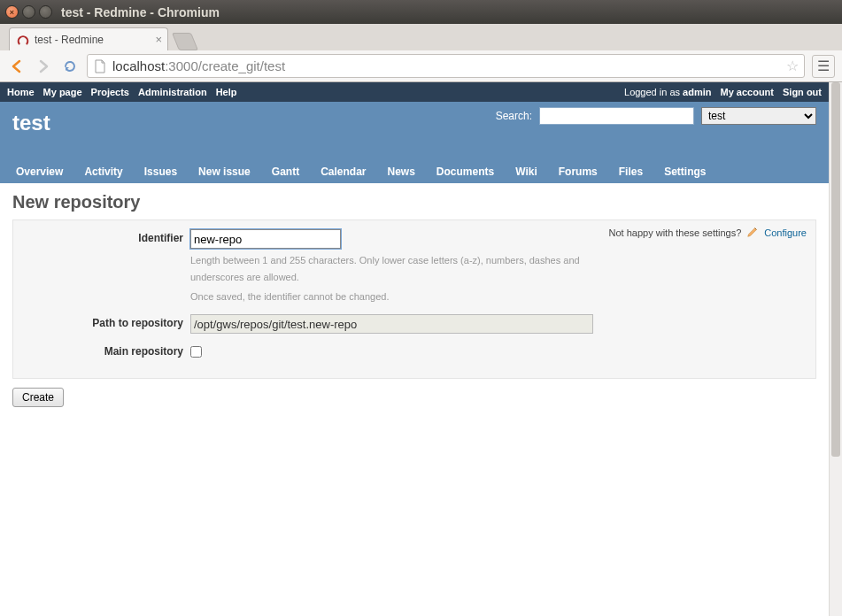 This screenshot has height=616, width=842. What do you see at coordinates (106, 322) in the screenshot?
I see `path-label: Path to repository` at bounding box center [106, 322].